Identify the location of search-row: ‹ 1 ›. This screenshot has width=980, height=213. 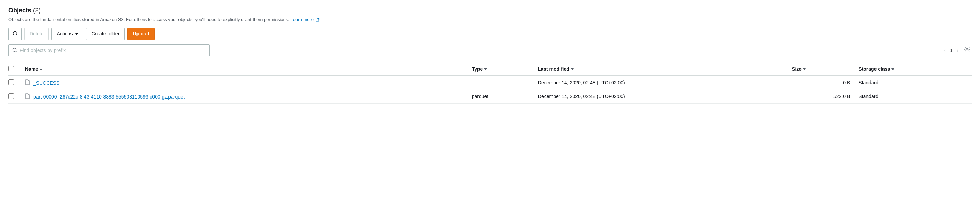
(490, 53).